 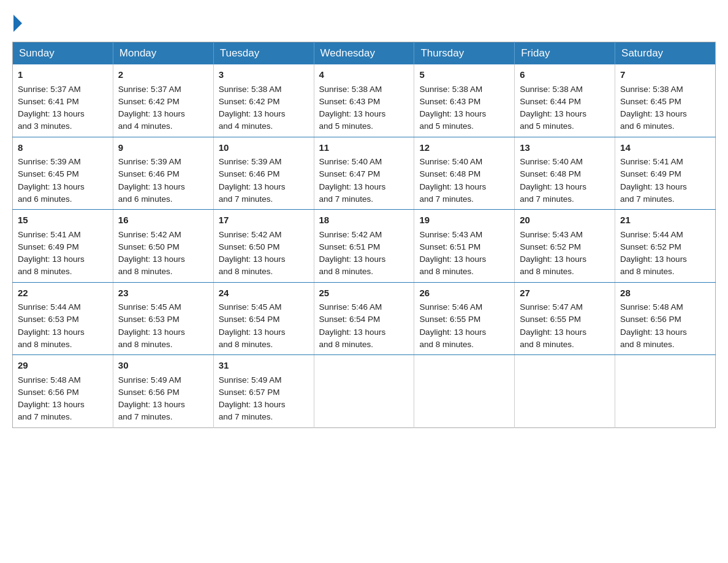 What do you see at coordinates (364, 101) in the screenshot?
I see `day-cell: 4Sunrise: 5:38 AMSunset: 6:43 PMDaylight…` at bounding box center [364, 101].